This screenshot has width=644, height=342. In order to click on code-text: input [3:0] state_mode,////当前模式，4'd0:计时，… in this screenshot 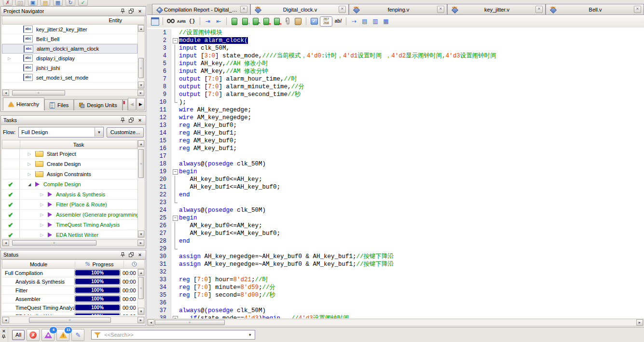, I will do `click(411, 56)`.